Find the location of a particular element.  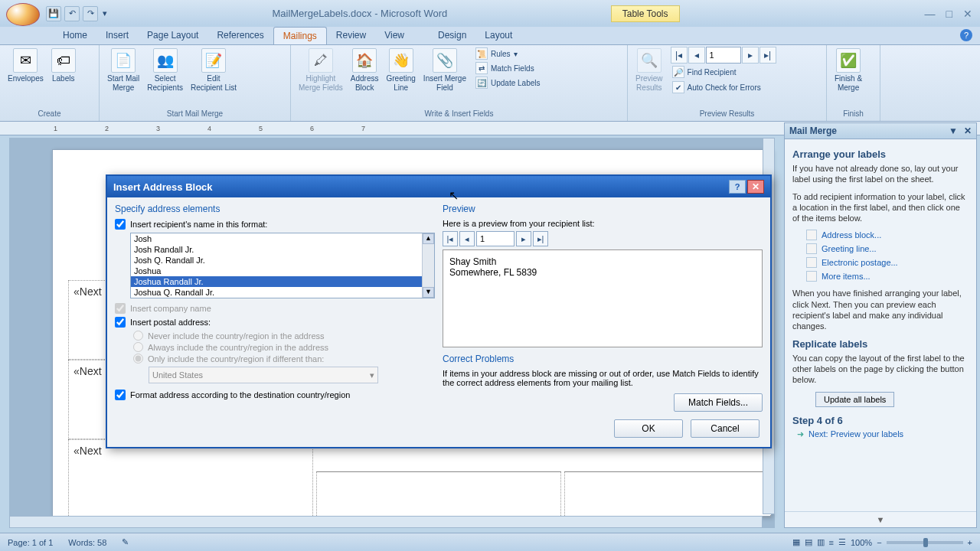

zoom-slider is located at coordinates (925, 543).